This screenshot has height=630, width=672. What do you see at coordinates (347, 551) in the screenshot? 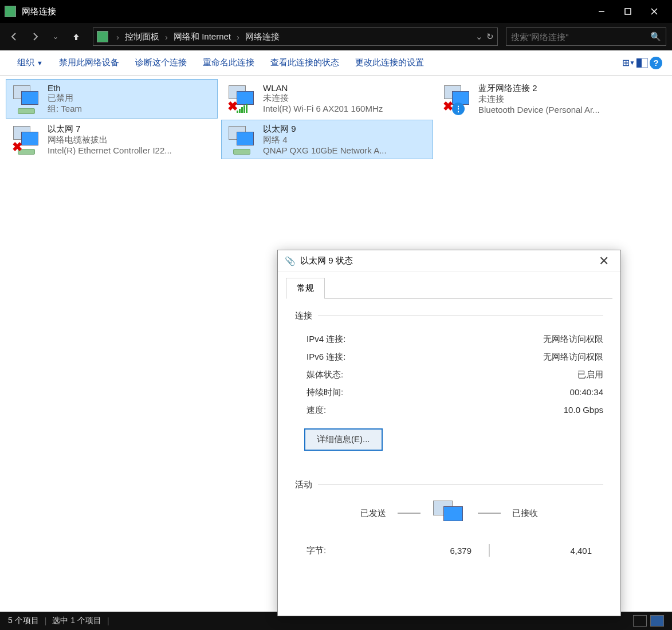
I see `bytes-label: 字节:` at bounding box center [347, 551].